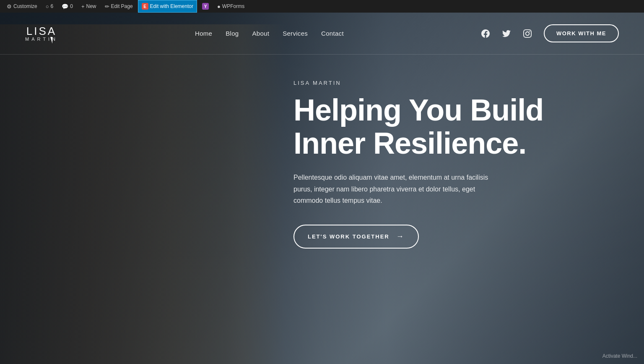 This screenshot has height=364, width=644. Describe the element at coordinates (322, 34) in the screenshot. I see `navbar: LISA MARTIN Home Blog About Services Con…` at that location.